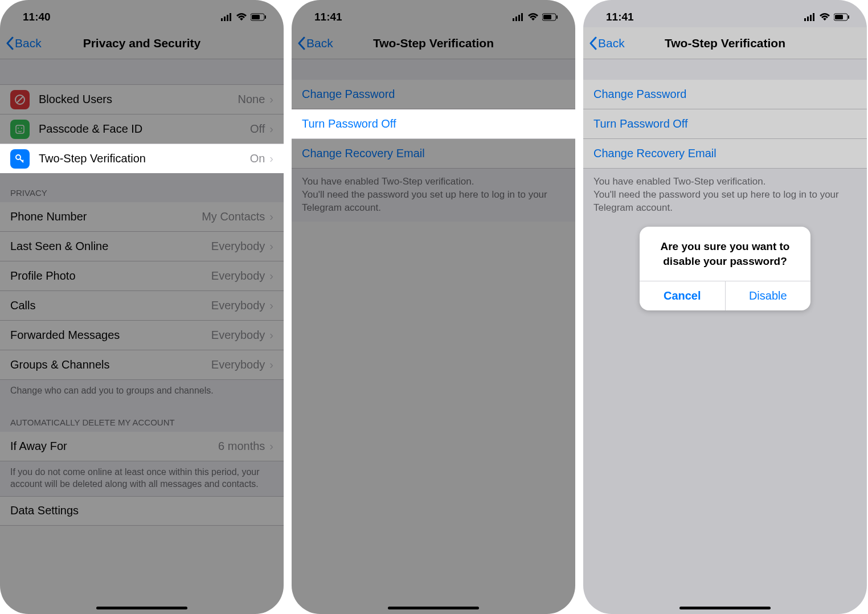  I want to click on row-profile-photo: Profile Photo Everybody ›, so click(142, 276).